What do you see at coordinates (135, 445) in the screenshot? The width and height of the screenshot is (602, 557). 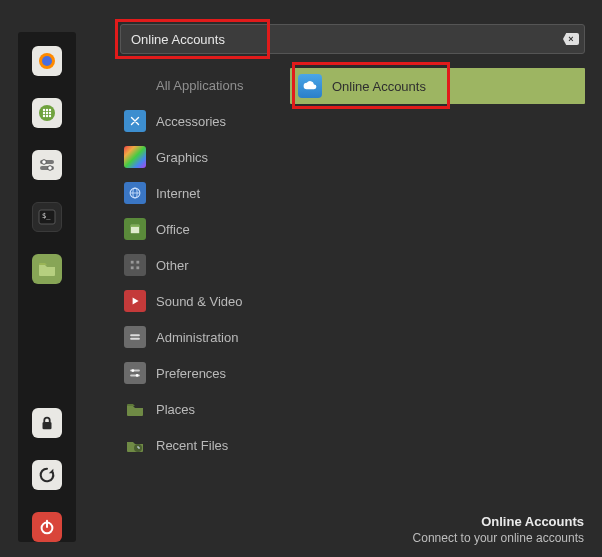 I see `recent-files-icon` at bounding box center [135, 445].